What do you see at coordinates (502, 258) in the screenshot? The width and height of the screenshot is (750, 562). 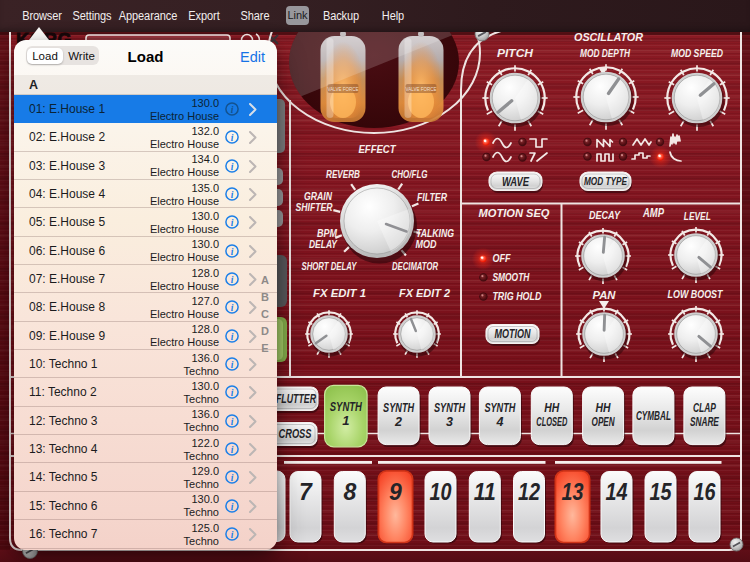 I see `svg-text: OFF` at bounding box center [502, 258].